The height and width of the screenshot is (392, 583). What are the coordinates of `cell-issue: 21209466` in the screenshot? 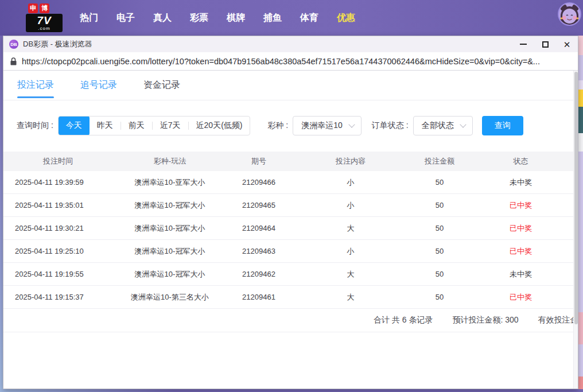 It's located at (259, 183).